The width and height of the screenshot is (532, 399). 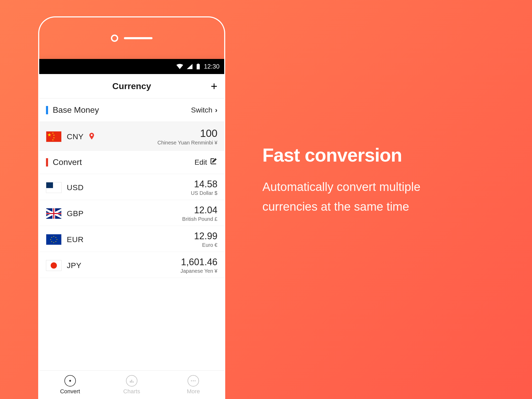 I want to click on base-amount: 100, so click(x=188, y=134).